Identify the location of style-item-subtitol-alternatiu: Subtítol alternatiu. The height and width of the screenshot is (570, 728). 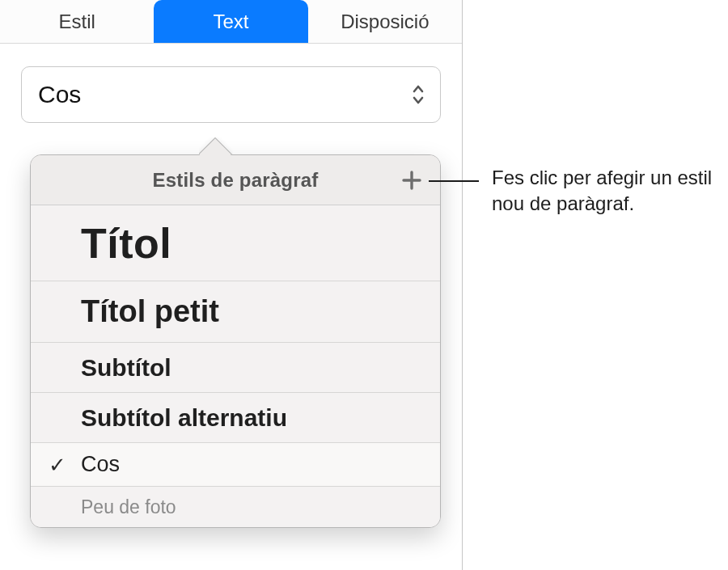
(235, 418).